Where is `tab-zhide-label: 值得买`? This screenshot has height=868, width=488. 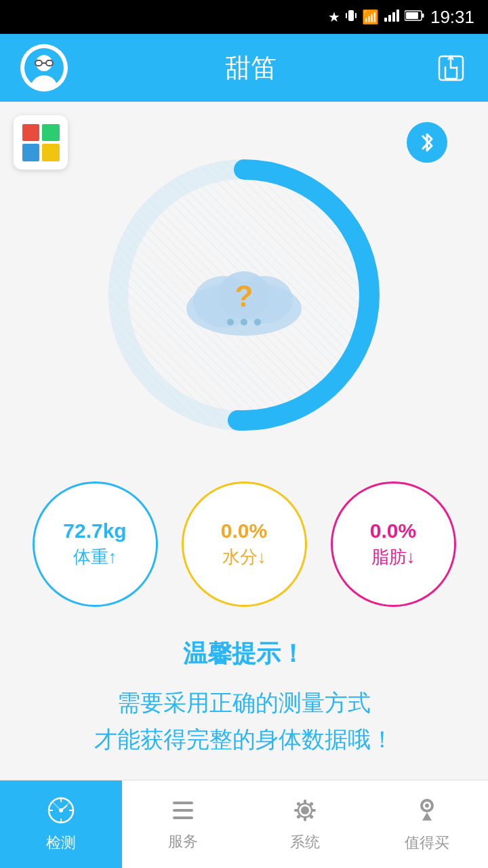 tab-zhide-label: 值得买 is located at coordinates (427, 843).